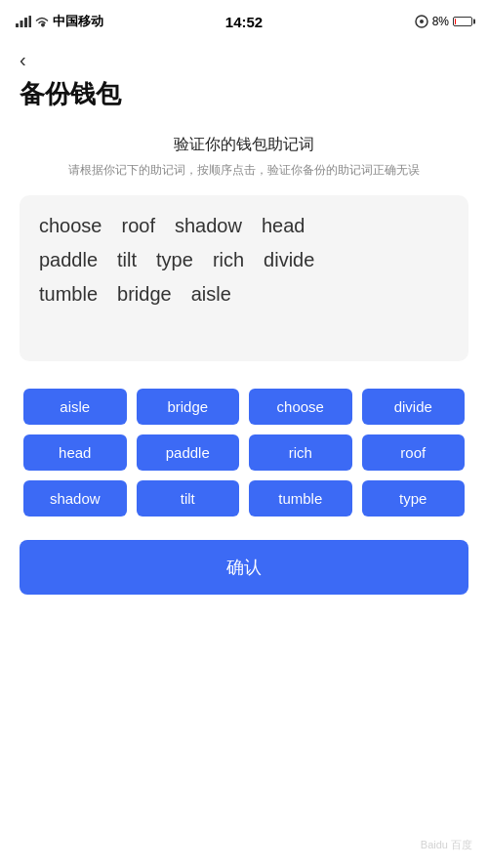 The width and height of the screenshot is (488, 868). What do you see at coordinates (139, 227) in the screenshot?
I see `word-slot: roof` at bounding box center [139, 227].